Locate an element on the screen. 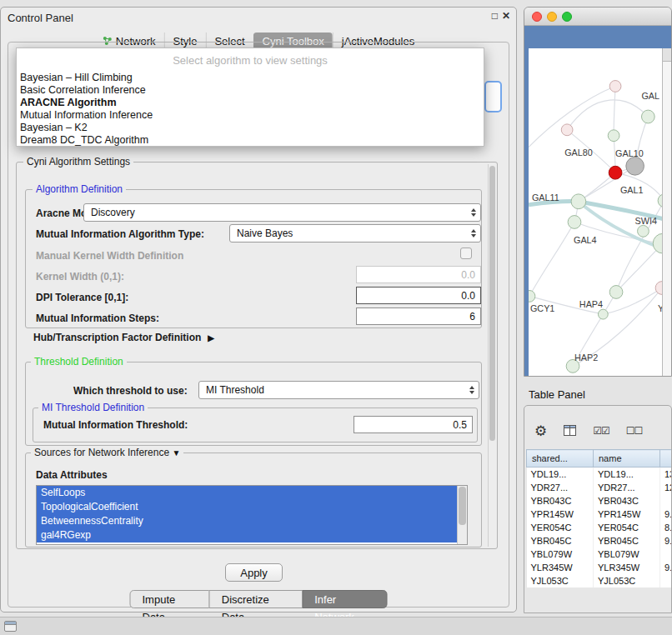 This screenshot has width=672, height=635. close-button is located at coordinates (537, 17).